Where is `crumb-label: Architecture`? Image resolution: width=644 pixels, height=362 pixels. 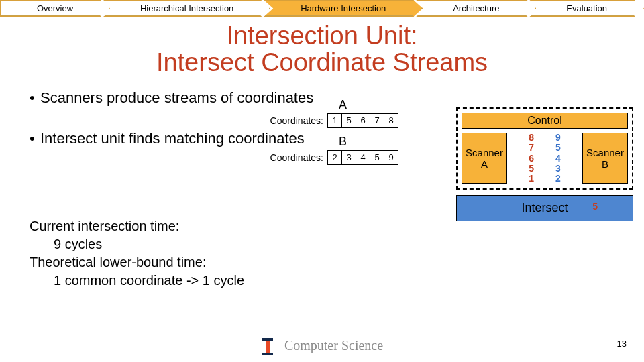
crumb-label: Architecture is located at coordinates (476, 8).